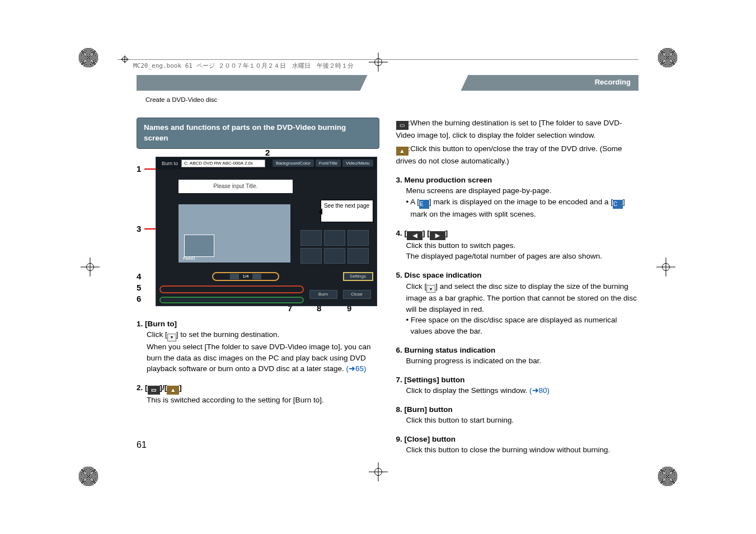 The width and height of the screenshot is (756, 534). What do you see at coordinates (258, 324) in the screenshot?
I see `item-1-head: 1. [Burn to]` at bounding box center [258, 324].